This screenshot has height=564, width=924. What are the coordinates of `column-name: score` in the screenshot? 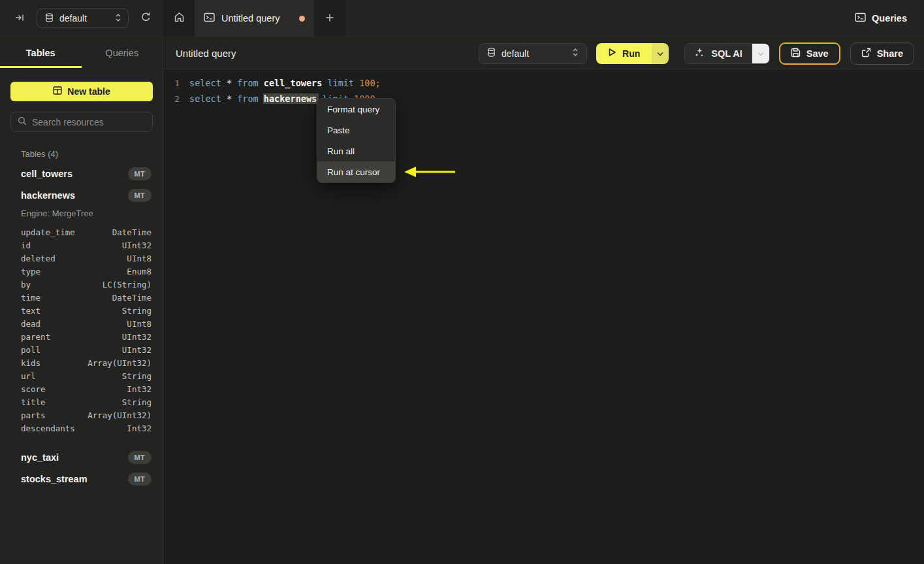 It's located at (33, 390).